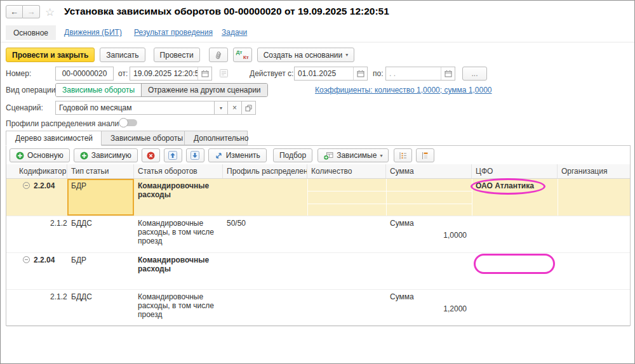 This screenshot has width=635, height=364. What do you see at coordinates (178, 171) in the screenshot?
I see `col-header-turnover-item: Статья оборотов` at bounding box center [178, 171].